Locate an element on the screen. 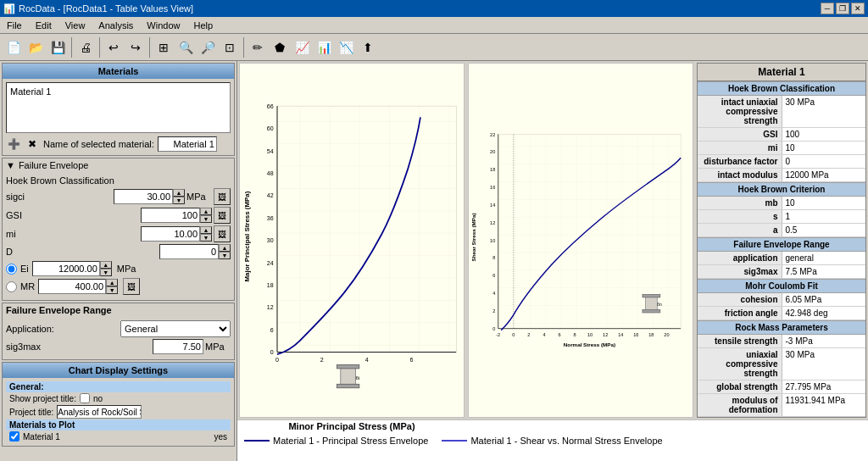  gsi-down: ▼ is located at coordinates (206, 219).